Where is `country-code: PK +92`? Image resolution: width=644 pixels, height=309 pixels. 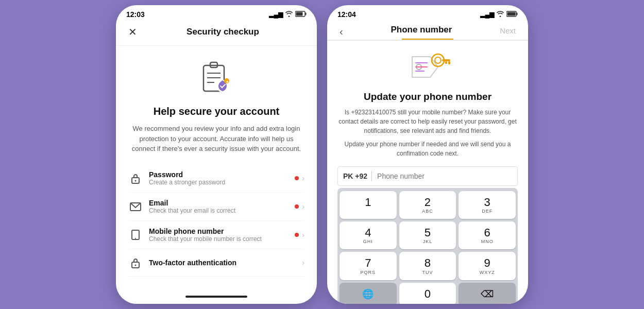 country-code: PK +92 is located at coordinates (355, 176).